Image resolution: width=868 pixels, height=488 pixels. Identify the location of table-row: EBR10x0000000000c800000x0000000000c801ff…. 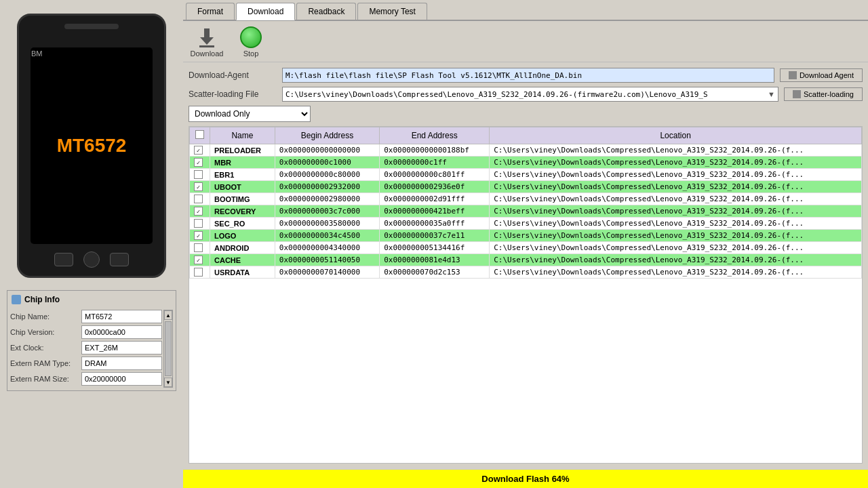
(526, 175).